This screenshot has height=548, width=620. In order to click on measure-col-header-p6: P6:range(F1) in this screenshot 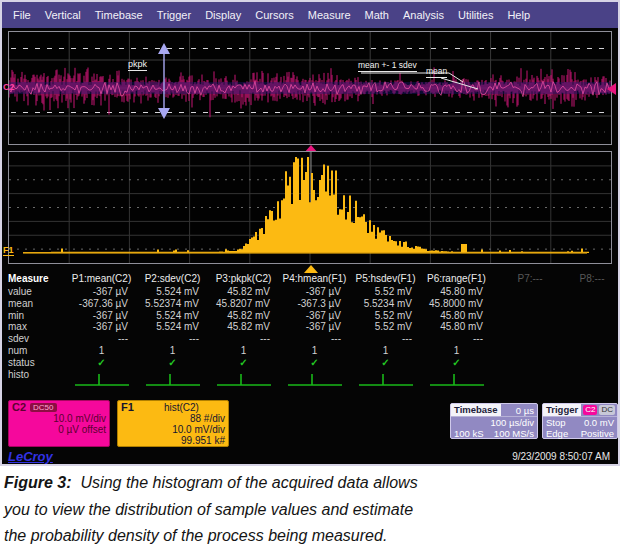, I will do `click(456, 279)`.